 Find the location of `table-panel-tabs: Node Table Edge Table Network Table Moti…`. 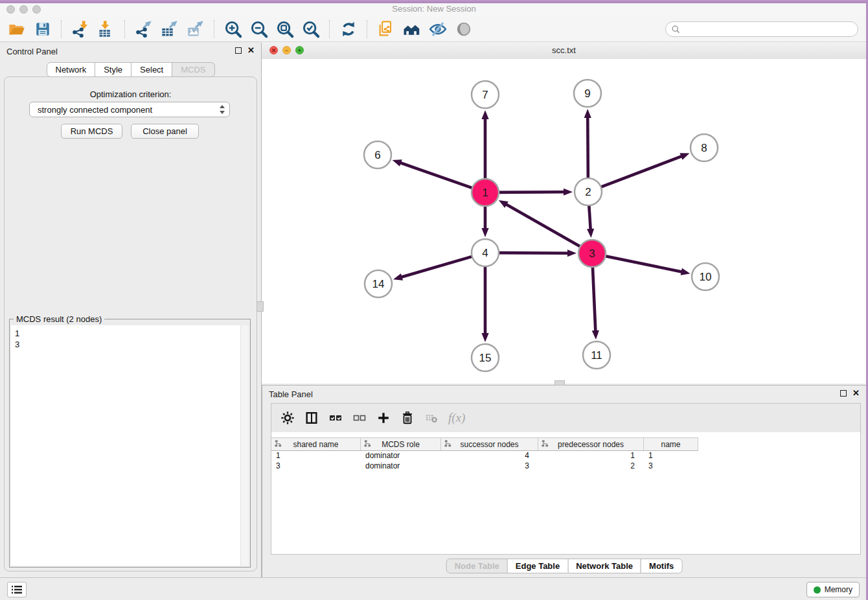

table-panel-tabs: Node Table Edge Table Network Table Moti… is located at coordinates (565, 566).